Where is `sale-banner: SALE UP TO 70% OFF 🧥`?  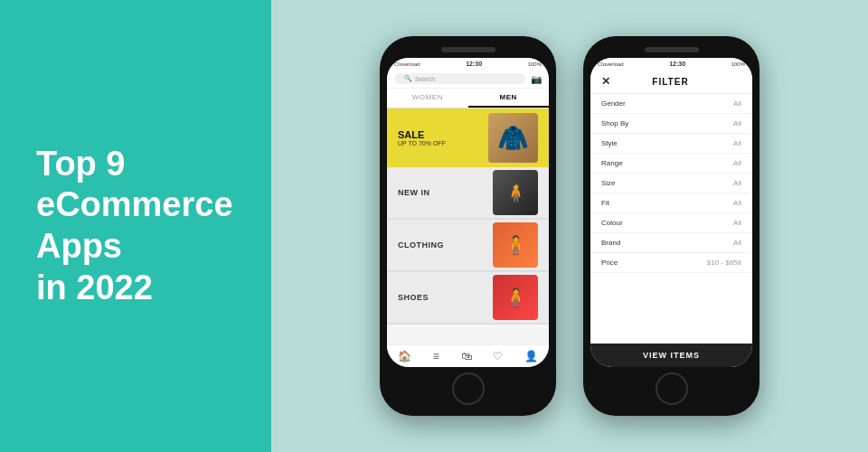
sale-banner: SALE UP TO 70% OFF 🧥 is located at coordinates (468, 137).